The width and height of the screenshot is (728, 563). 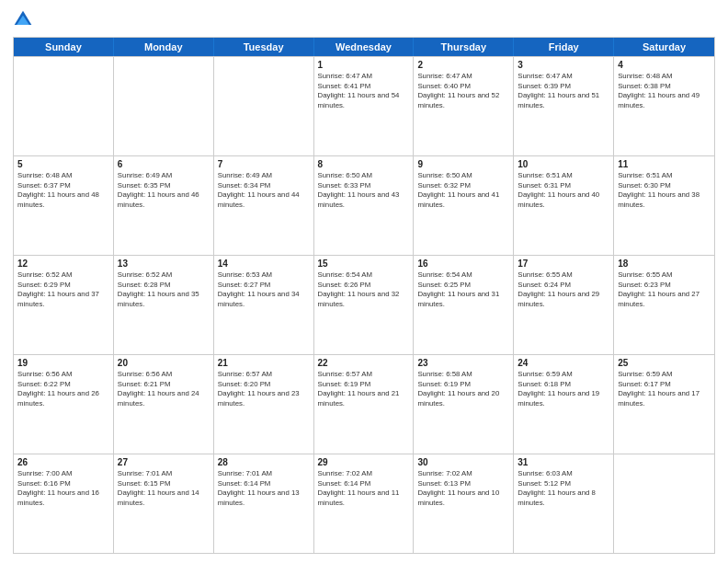 I want to click on day-info: Sunrise: 6:52 AM Sunset: 6:28 PM Dayligh…, so click(x=164, y=290).